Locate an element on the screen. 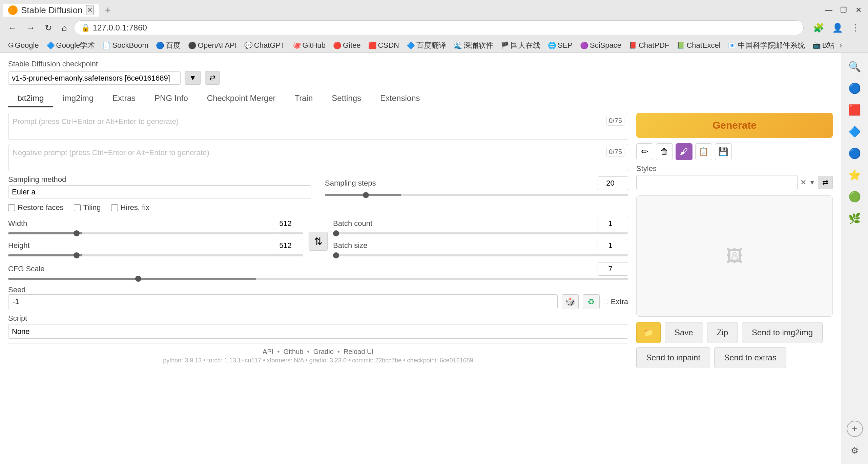  send-to-extras-button: Send to extras is located at coordinates (750, 358).